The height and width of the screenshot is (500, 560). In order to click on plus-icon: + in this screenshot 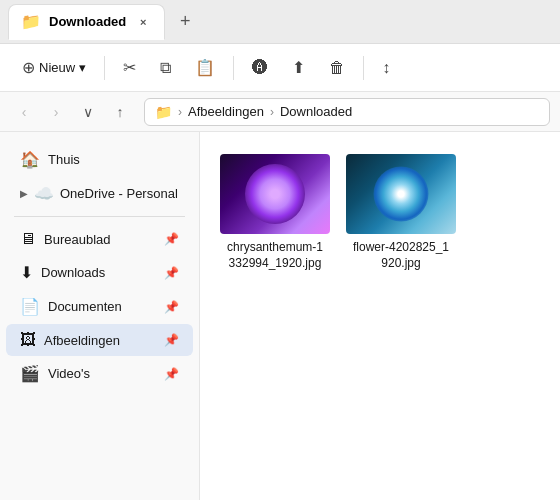, I will do `click(186, 22)`.